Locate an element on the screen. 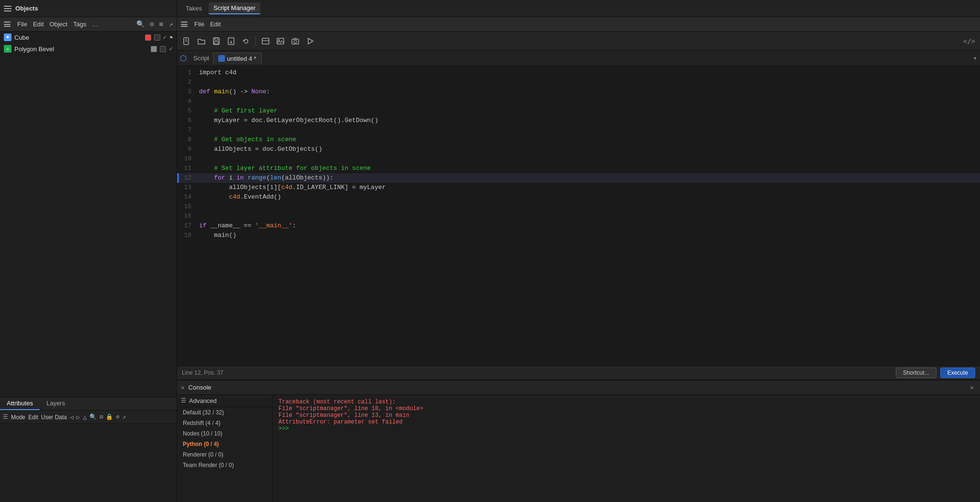 This screenshot has height=502, width=980. objects-menu-icon is located at coordinates (8, 24).